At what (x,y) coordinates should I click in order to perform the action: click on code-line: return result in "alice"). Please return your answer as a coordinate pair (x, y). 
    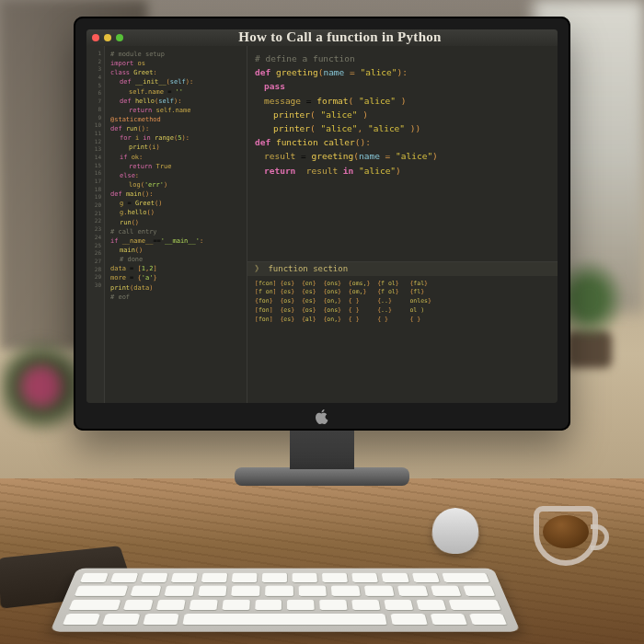
    Looking at the image, I should click on (403, 171).